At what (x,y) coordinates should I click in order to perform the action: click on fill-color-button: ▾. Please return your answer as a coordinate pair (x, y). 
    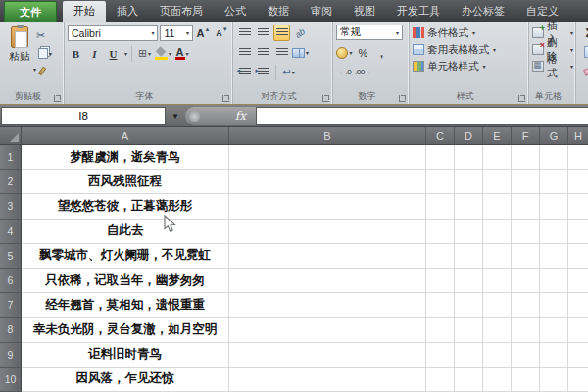
    Looking at the image, I should click on (163, 53).